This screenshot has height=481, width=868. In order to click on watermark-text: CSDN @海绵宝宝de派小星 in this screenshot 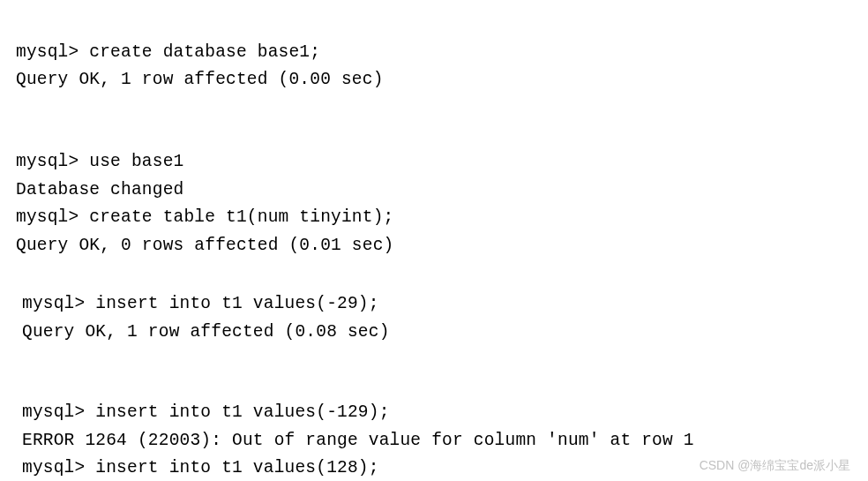, I will do `click(774, 466)`.